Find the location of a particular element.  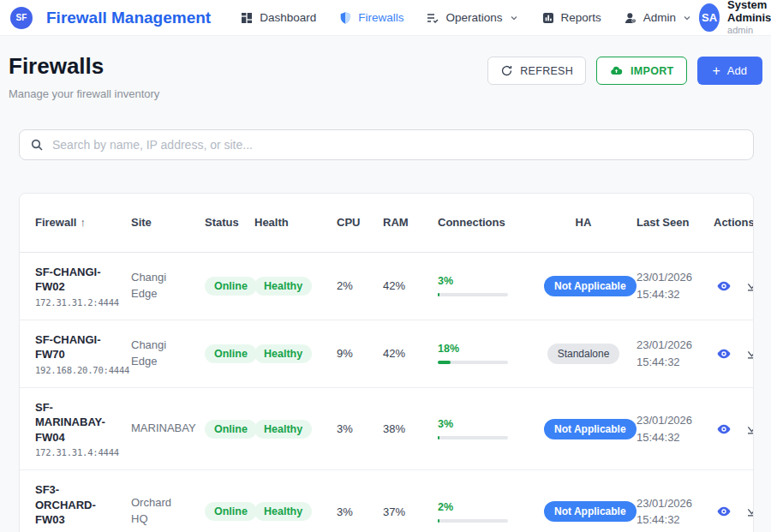

logo-text: SF is located at coordinates (22, 17).